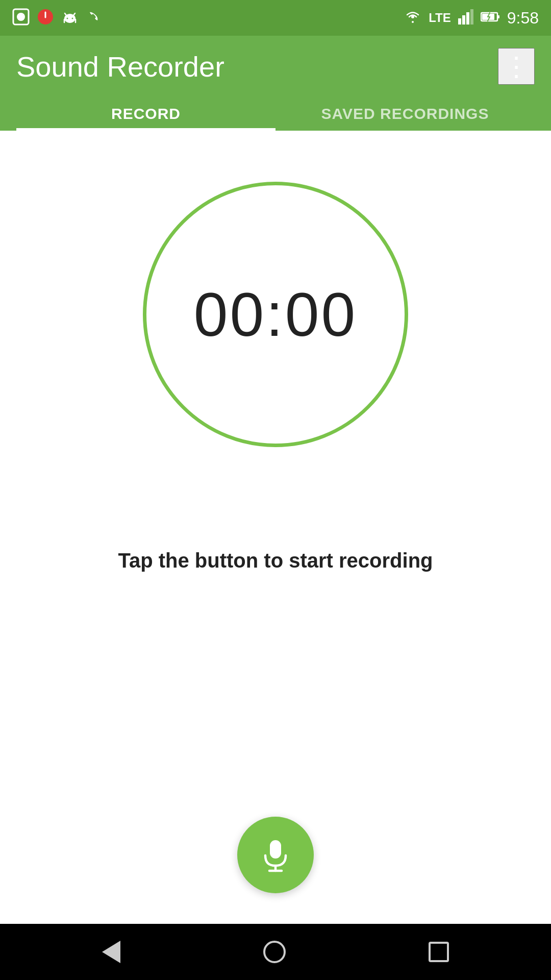  What do you see at coordinates (516, 66) in the screenshot?
I see `overflow-menu-button: ⋮` at bounding box center [516, 66].